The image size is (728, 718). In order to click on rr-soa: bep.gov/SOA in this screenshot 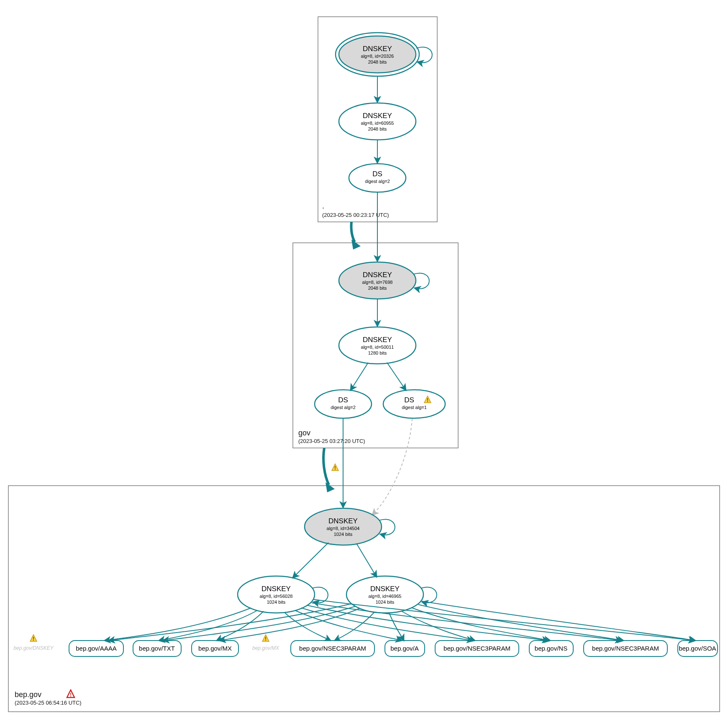, I will do `click(698, 649)`.